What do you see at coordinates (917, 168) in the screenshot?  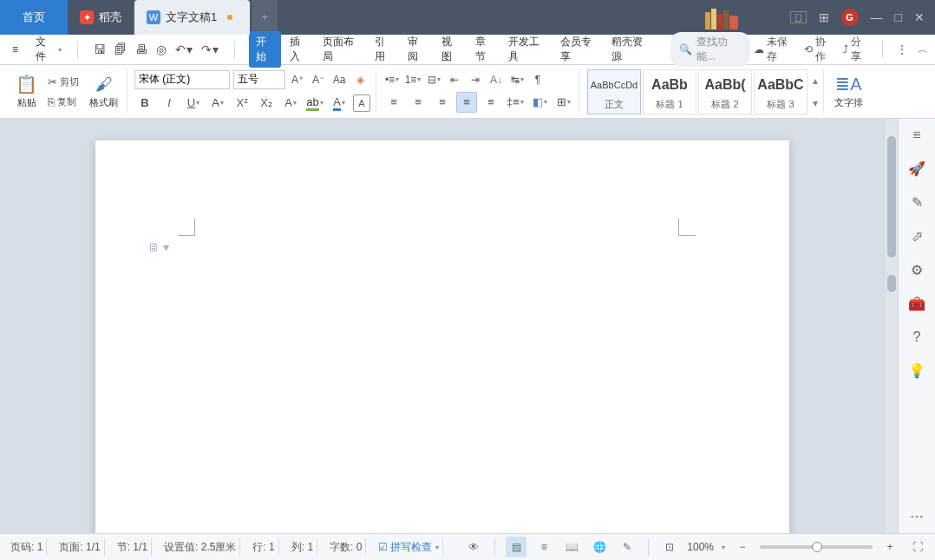 I see `rocket-icon: 🚀` at bounding box center [917, 168].